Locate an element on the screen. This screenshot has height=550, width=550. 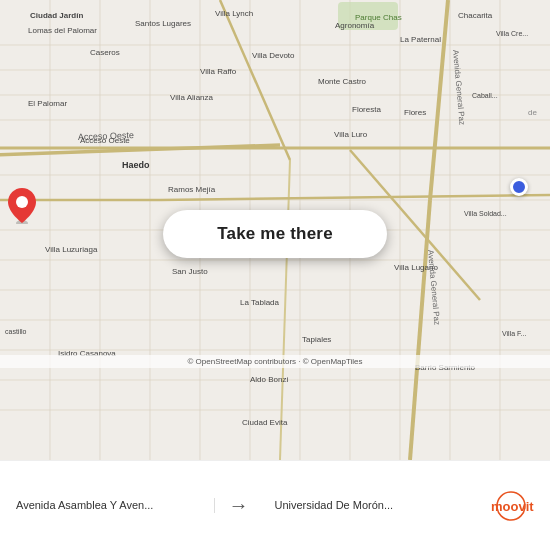
svg-text: de is located at coordinates (532, 112).